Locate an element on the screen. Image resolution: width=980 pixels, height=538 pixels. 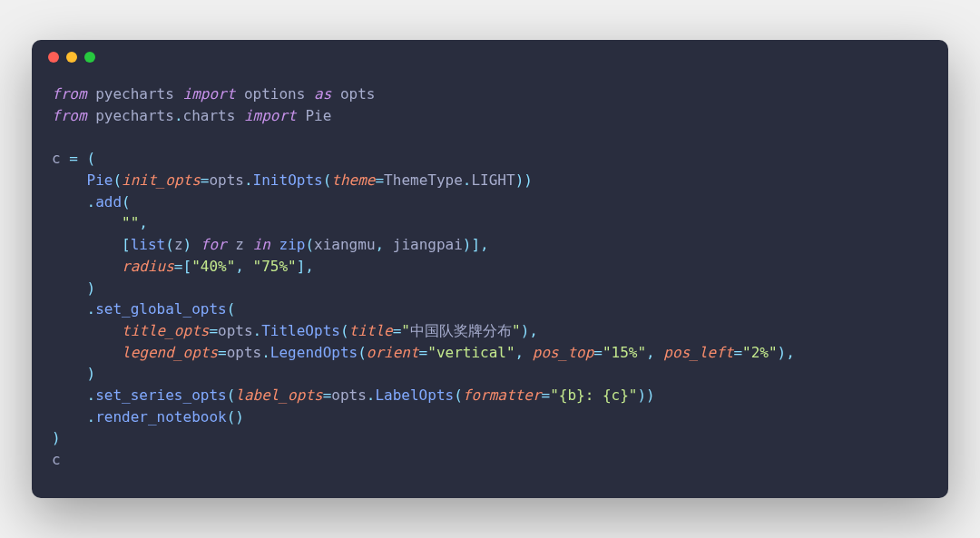
kwarg: legend_opts is located at coordinates (170, 352).